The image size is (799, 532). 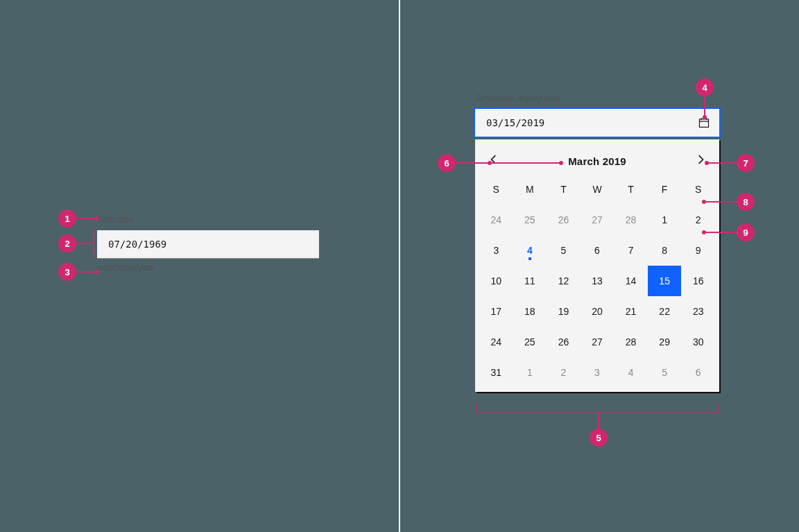 I want to click on day-cell: 29, so click(x=664, y=342).